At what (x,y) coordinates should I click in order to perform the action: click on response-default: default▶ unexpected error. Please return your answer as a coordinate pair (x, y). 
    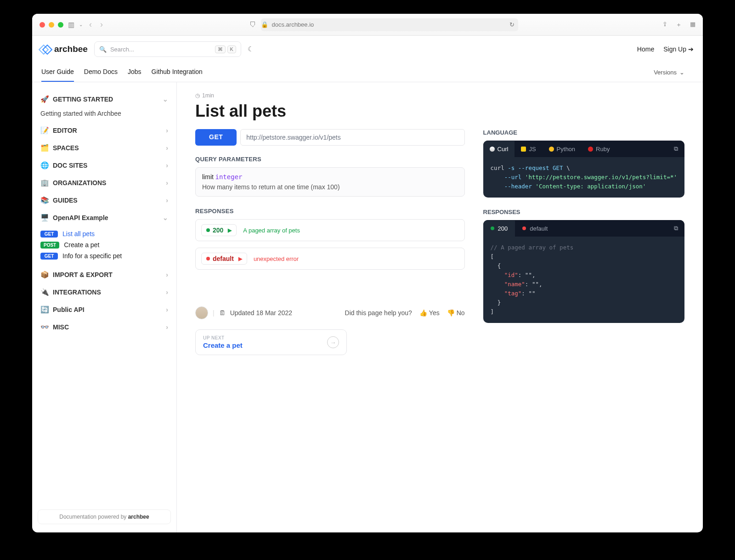
    Looking at the image, I should click on (330, 259).